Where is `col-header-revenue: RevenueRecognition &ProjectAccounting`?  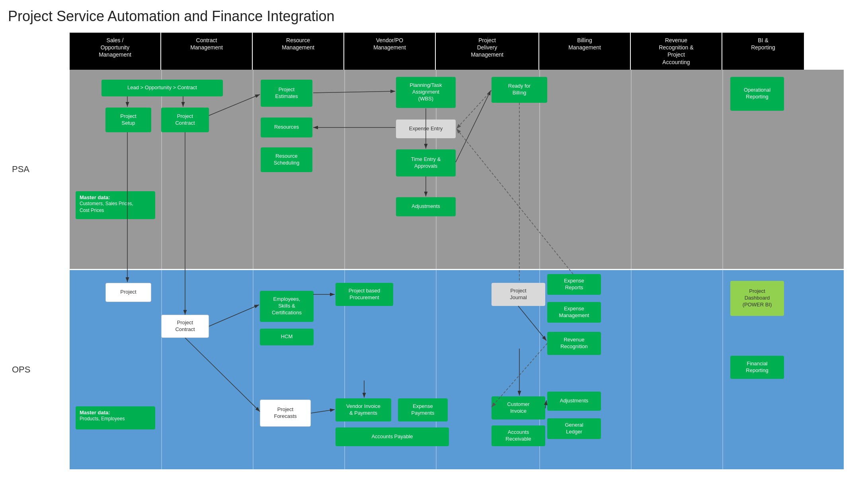 col-header-revenue: RevenueRecognition &ProjectAccounting is located at coordinates (677, 51).